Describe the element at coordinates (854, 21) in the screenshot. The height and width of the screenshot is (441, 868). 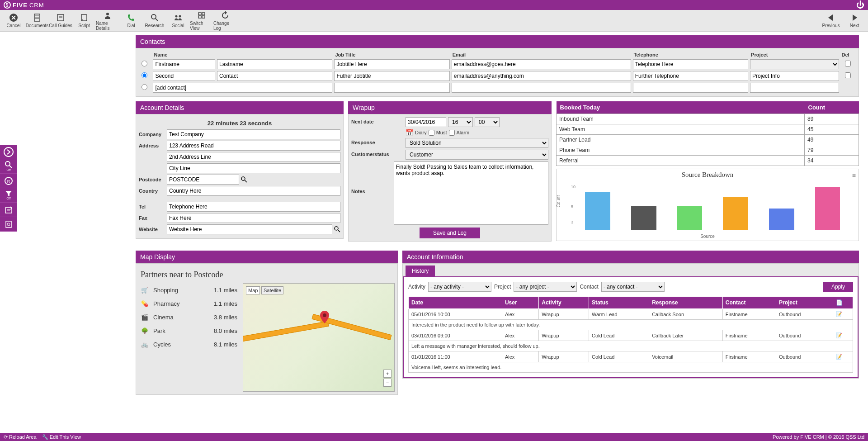
I see `next-button: Next` at that location.